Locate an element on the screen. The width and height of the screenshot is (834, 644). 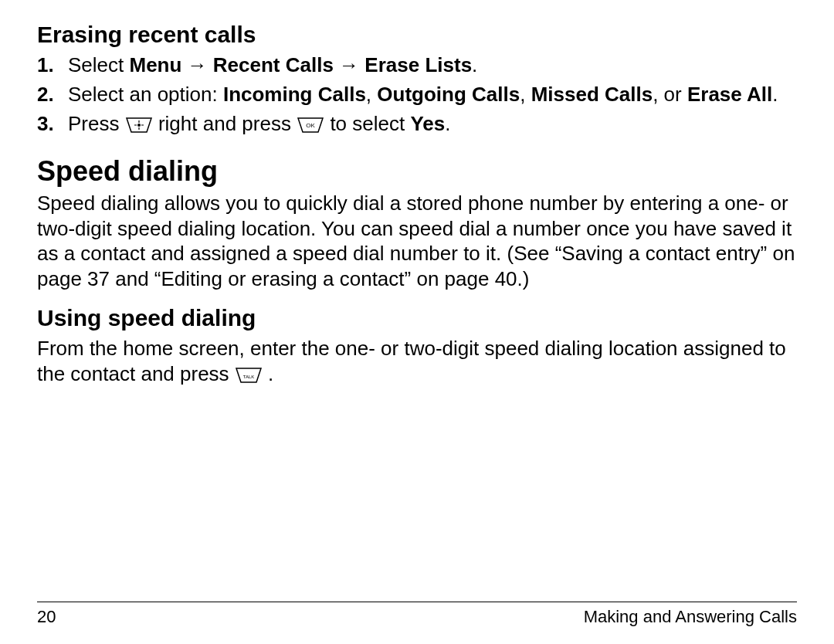
option-missed: Missed Calls is located at coordinates (592, 94).